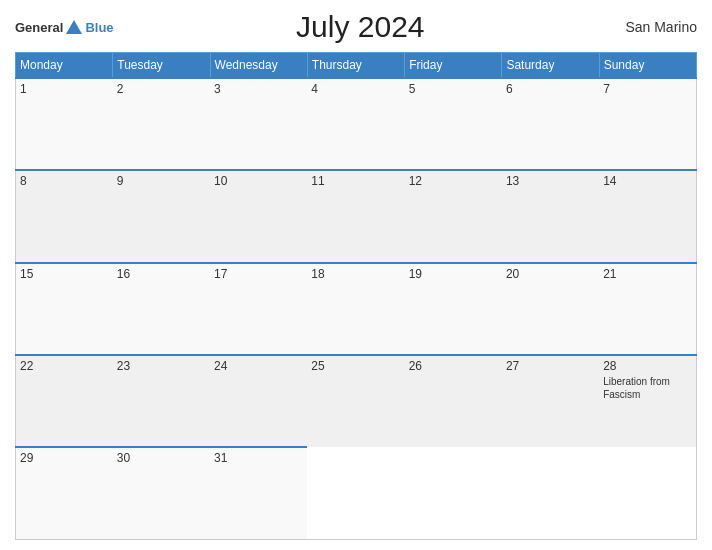 The width and height of the screenshot is (712, 550). Describe the element at coordinates (356, 66) in the screenshot. I see `weekday-header-row: Monday Tuesday Wednesday Thursday Friday…` at that location.